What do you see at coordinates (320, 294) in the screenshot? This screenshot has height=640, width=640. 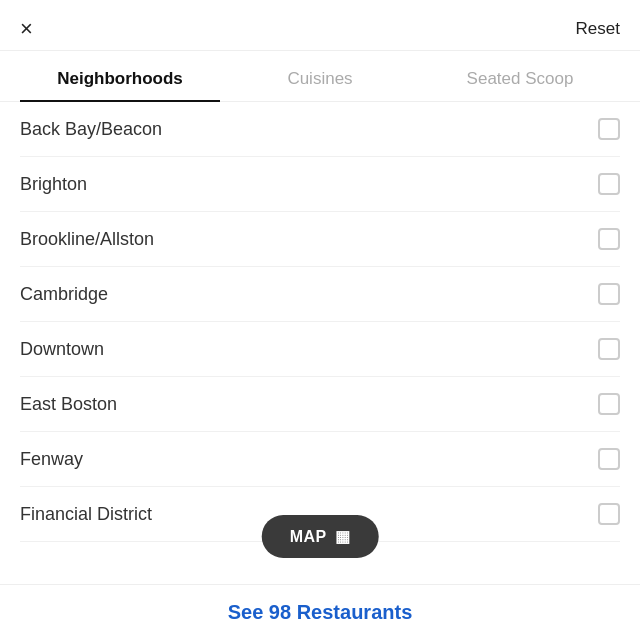 I see `neighborhood-item-cambridge: Cambridge` at bounding box center [320, 294].